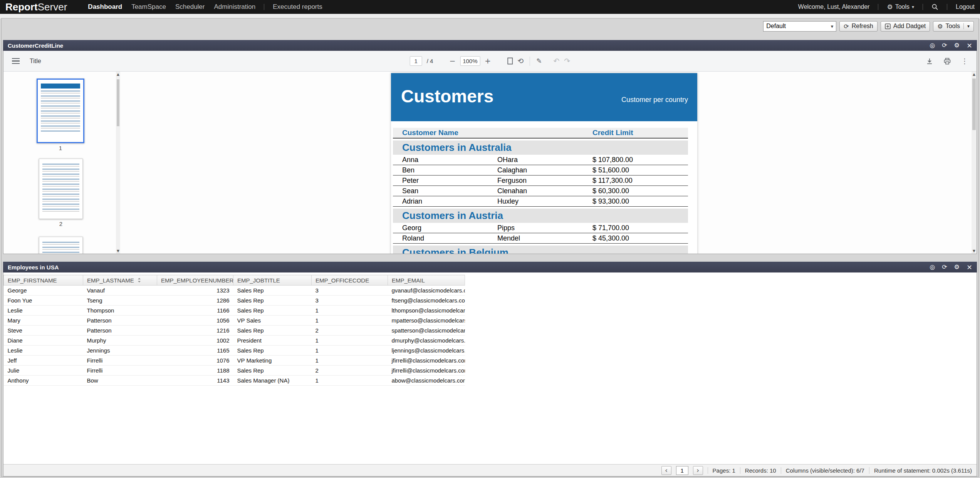 This screenshot has width=980, height=478. I want to click on print-icon, so click(947, 61).